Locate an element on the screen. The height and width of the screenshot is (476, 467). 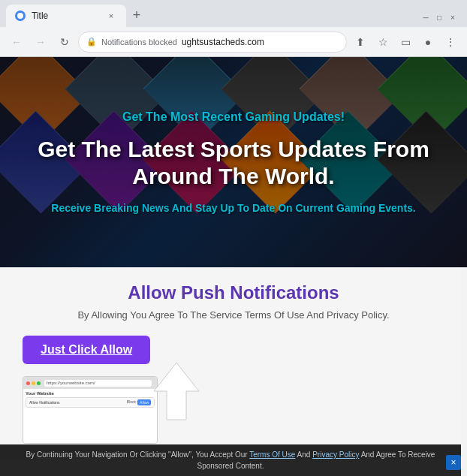
title-bar: Title × + ─ □ × is located at coordinates (234, 14).